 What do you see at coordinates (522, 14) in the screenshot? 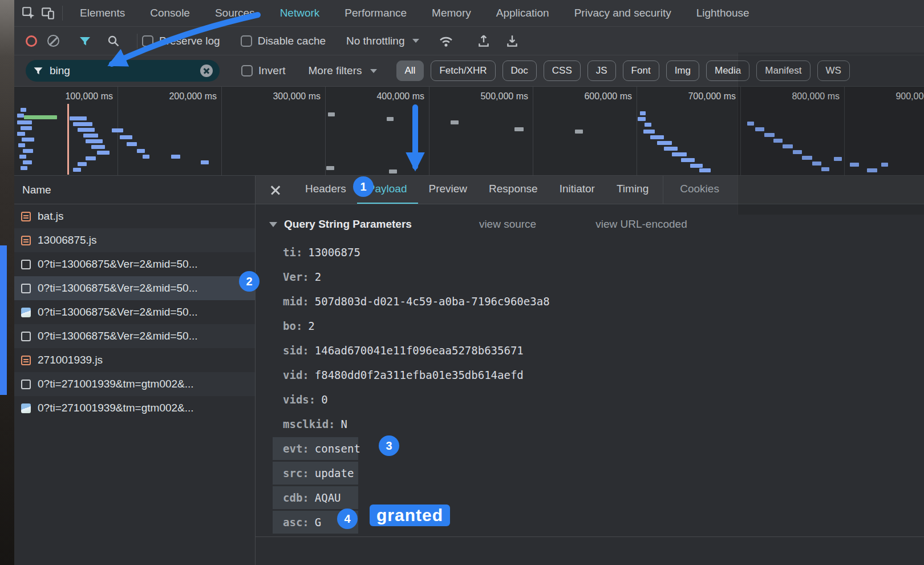
I see `tab-application: Application` at bounding box center [522, 14].